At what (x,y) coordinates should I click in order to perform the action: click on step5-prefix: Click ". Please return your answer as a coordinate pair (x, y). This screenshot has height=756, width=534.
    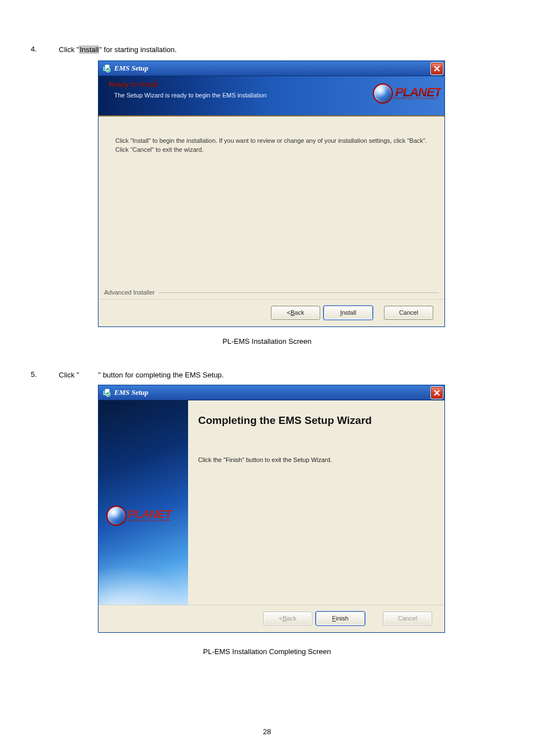
    Looking at the image, I should click on (69, 375).